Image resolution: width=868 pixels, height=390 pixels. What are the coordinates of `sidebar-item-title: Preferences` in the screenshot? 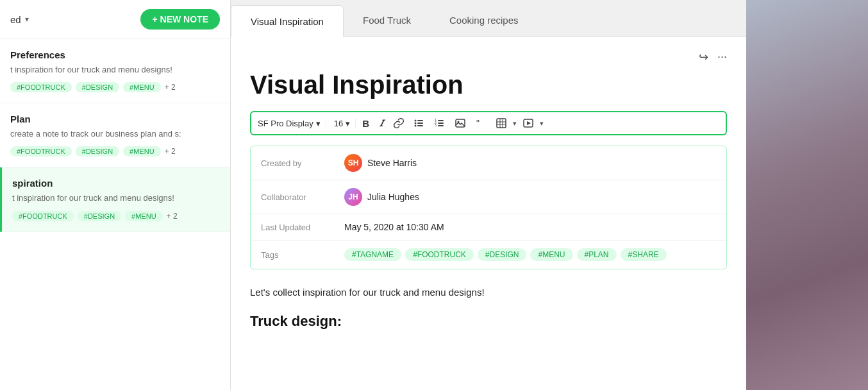 It's located at (115, 55).